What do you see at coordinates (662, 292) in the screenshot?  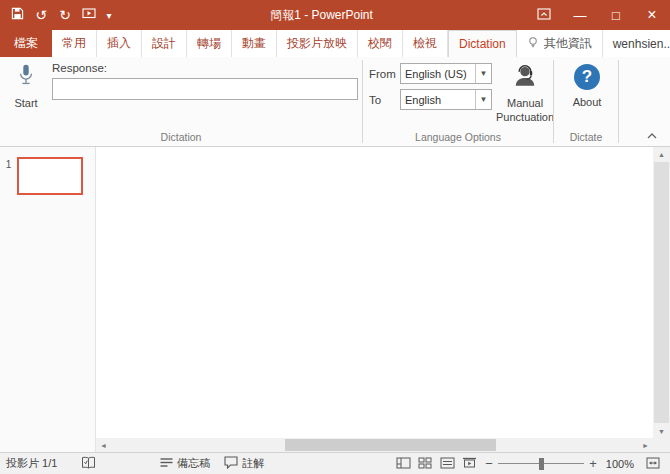 I see `vertical-scroll-thumb` at bounding box center [662, 292].